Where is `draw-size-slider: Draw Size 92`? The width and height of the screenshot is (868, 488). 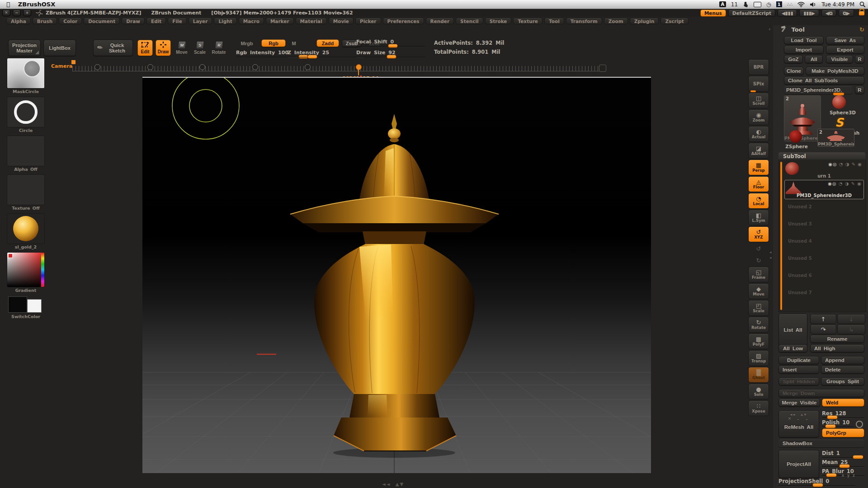
draw-size-slider: Draw Size 92 is located at coordinates (391, 53).